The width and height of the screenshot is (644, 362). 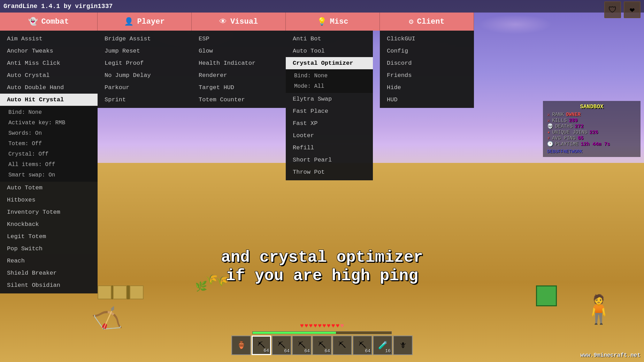 I want to click on scoreboard-title: SANDBOX, so click(x=592, y=107).